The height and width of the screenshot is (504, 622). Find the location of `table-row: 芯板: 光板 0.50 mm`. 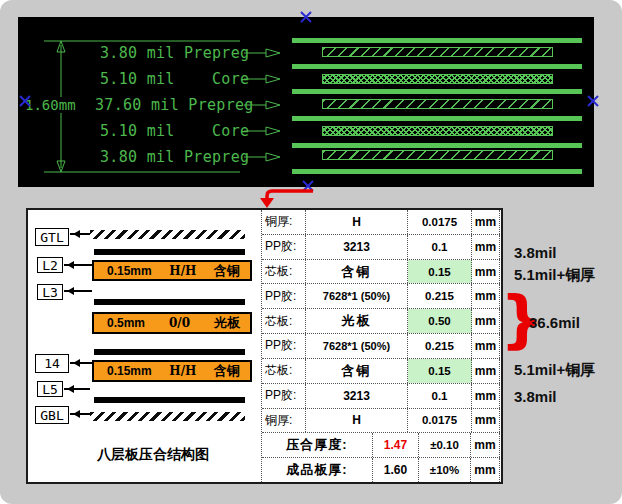

table-row: 芯板: 光板 0.50 mm is located at coordinates (381, 322).